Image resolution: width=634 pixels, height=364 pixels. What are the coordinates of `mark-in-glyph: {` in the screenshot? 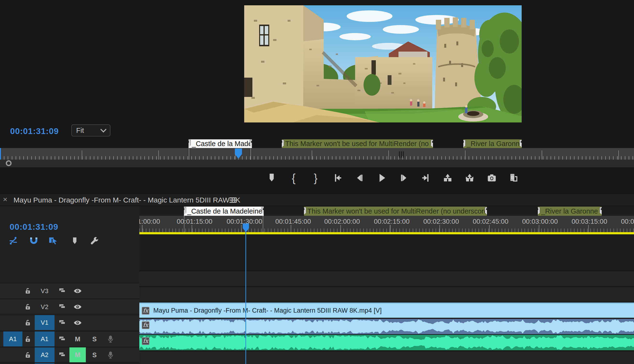 It's located at (294, 178).